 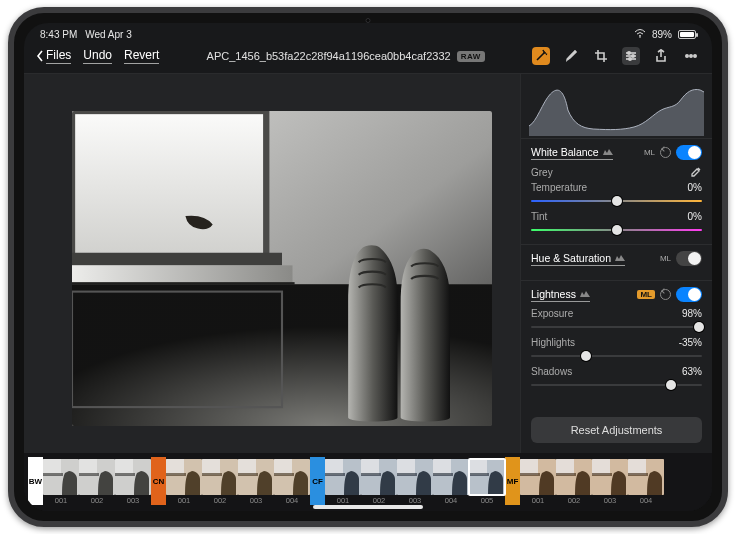 What do you see at coordinates (571, 56) in the screenshot?
I see `brush-button` at bounding box center [571, 56].